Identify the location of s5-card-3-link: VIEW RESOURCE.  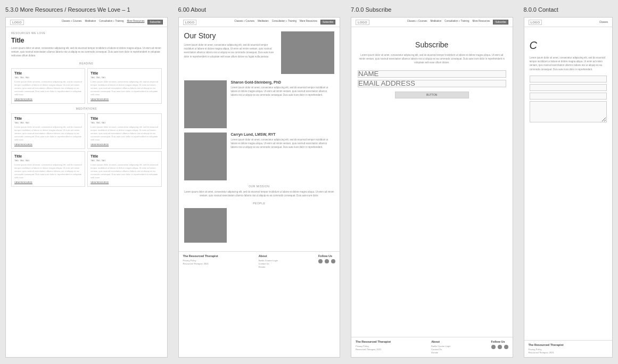
(48, 145).